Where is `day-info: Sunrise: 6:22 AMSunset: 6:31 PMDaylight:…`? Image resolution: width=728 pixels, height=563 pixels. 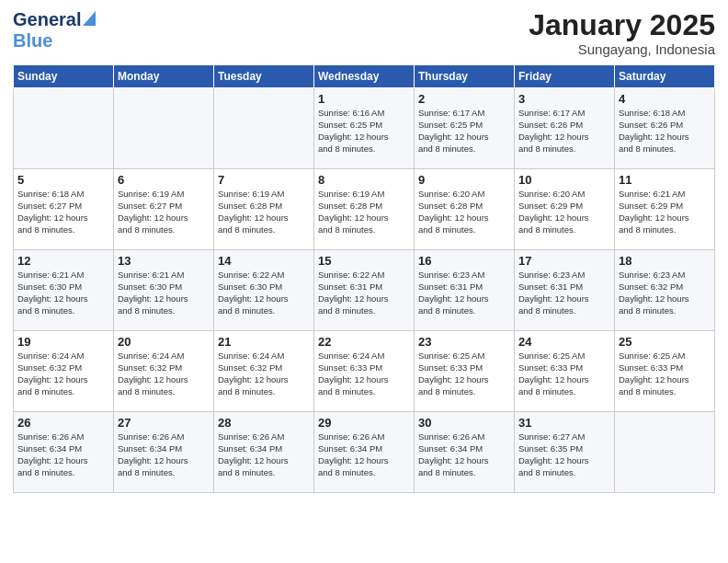
day-info: Sunrise: 6:22 AMSunset: 6:31 PMDaylight:… is located at coordinates (364, 293).